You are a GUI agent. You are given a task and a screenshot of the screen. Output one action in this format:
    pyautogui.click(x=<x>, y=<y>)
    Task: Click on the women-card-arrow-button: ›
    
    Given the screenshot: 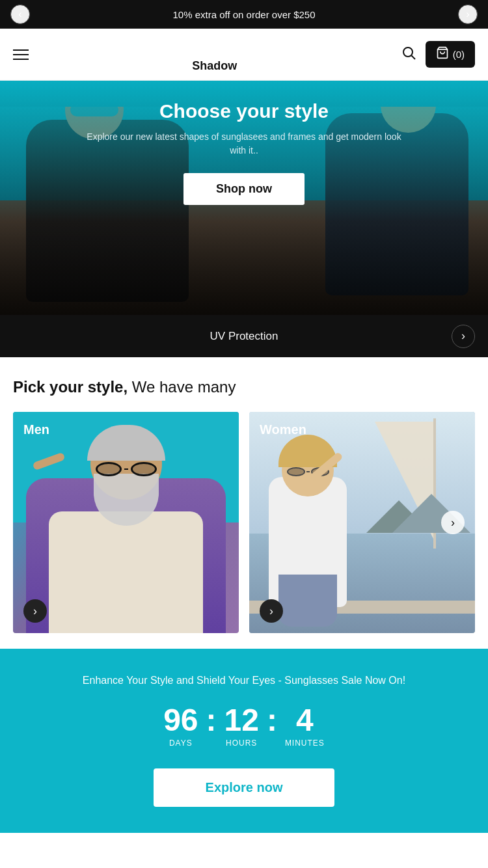 What is the action you would take?
    pyautogui.click(x=271, y=611)
    